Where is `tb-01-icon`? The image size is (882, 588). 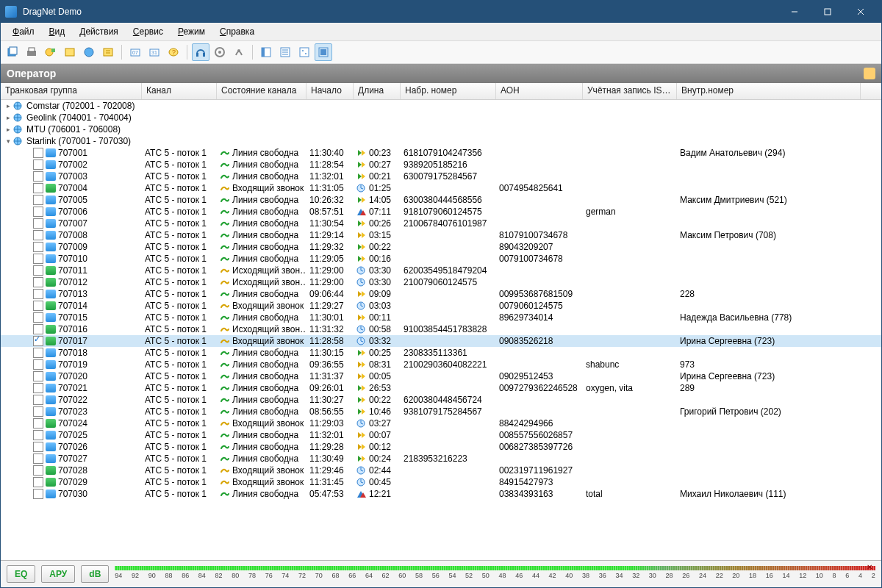
tb-01-icon is located at coordinates (12, 52).